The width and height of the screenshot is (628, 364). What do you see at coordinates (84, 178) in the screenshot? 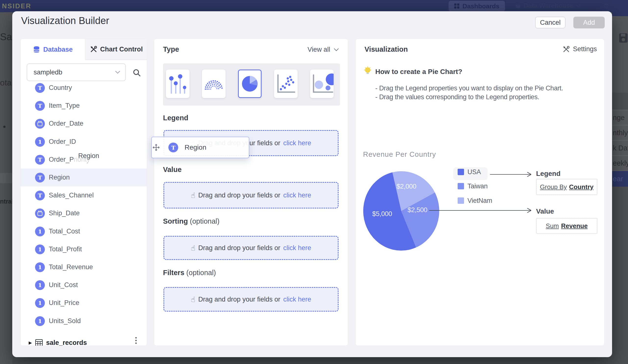
I see `field-row-region-selected: T Region` at bounding box center [84, 178].